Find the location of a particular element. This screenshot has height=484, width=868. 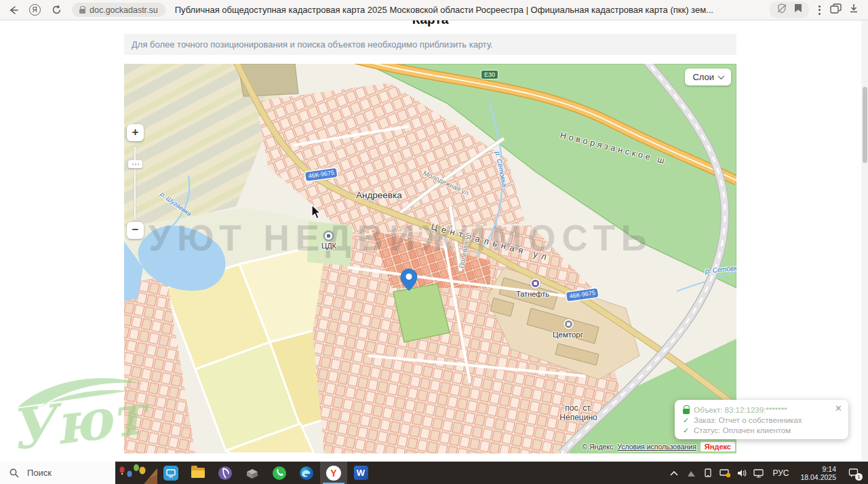

terms-of-use-link: Условия использования is located at coordinates (656, 447).